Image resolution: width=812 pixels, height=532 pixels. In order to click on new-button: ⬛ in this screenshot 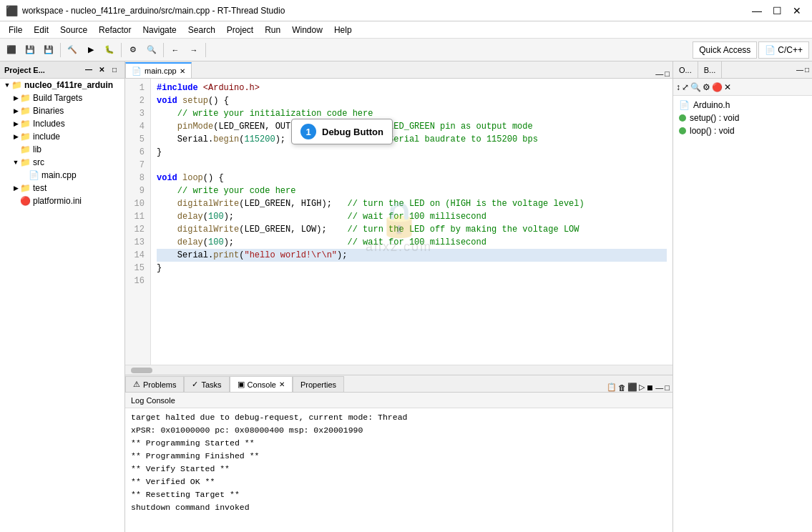, I will do `click(11, 50)`.